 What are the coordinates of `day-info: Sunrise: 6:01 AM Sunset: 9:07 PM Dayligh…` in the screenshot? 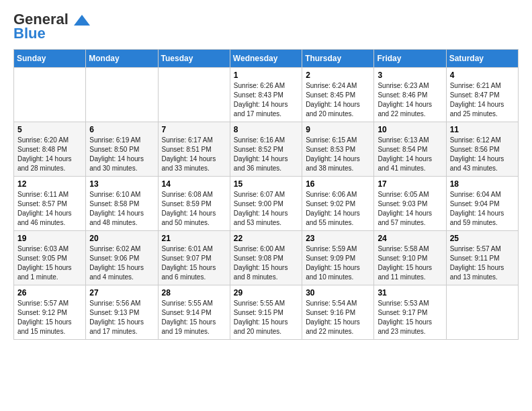 It's located at (194, 263).